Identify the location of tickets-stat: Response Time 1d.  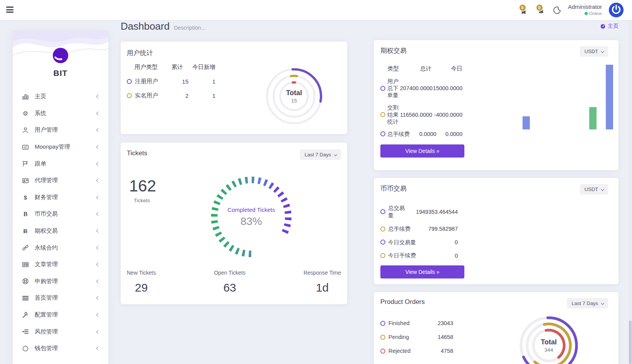
(322, 282).